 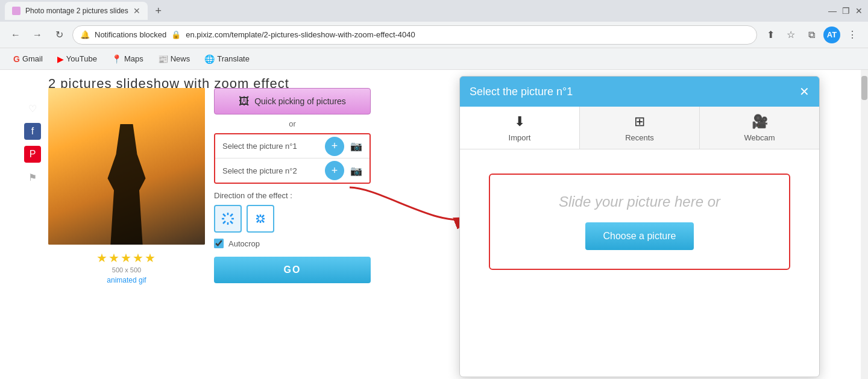 I want to click on quick-pick-label: Quick picking of pictures, so click(x=300, y=101).